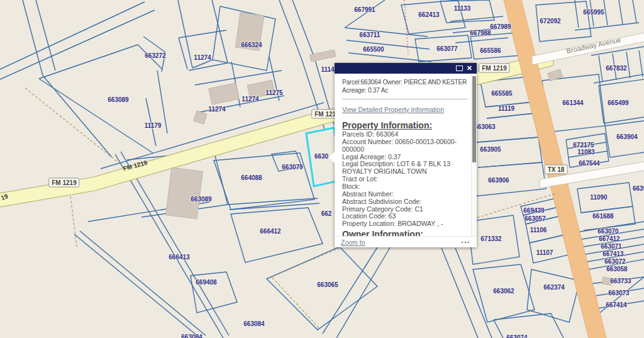  Describe the element at coordinates (553, 287) in the screenshot. I see `parcel-label: 662374` at that location.